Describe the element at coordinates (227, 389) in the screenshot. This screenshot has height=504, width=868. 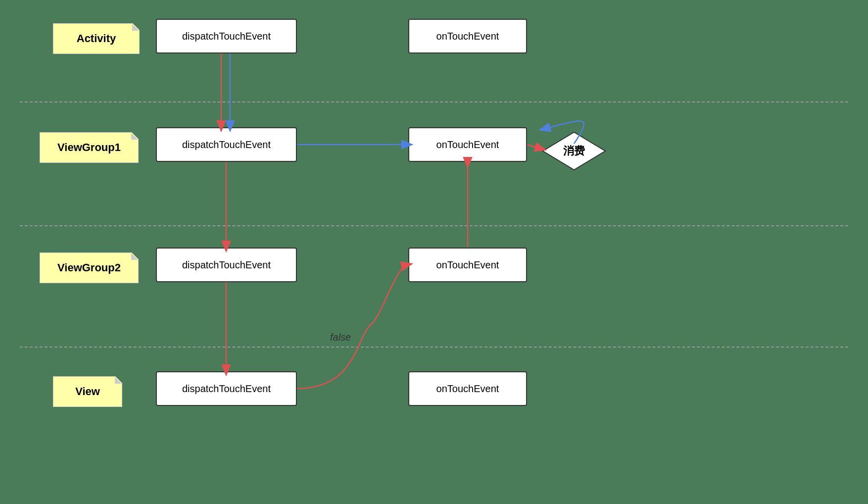
I see `view-dispatch-box: dispatchTouchEvent` at that location.